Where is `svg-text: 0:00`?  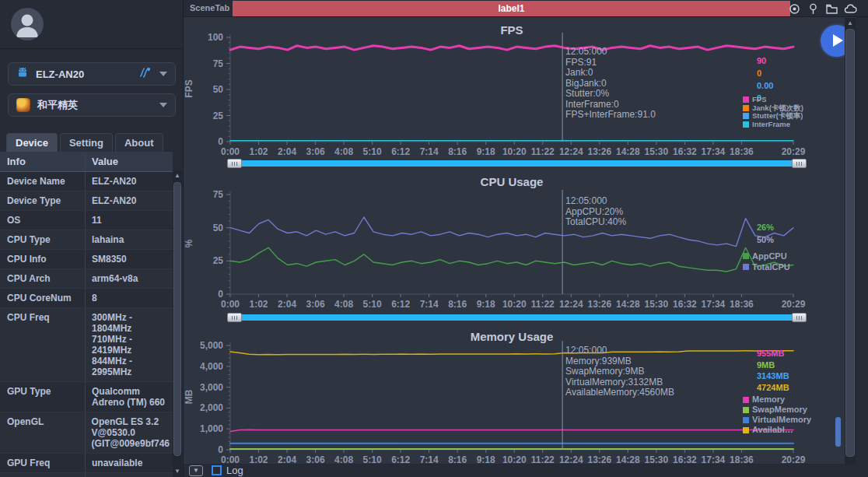 svg-text: 0:00 is located at coordinates (230, 304).